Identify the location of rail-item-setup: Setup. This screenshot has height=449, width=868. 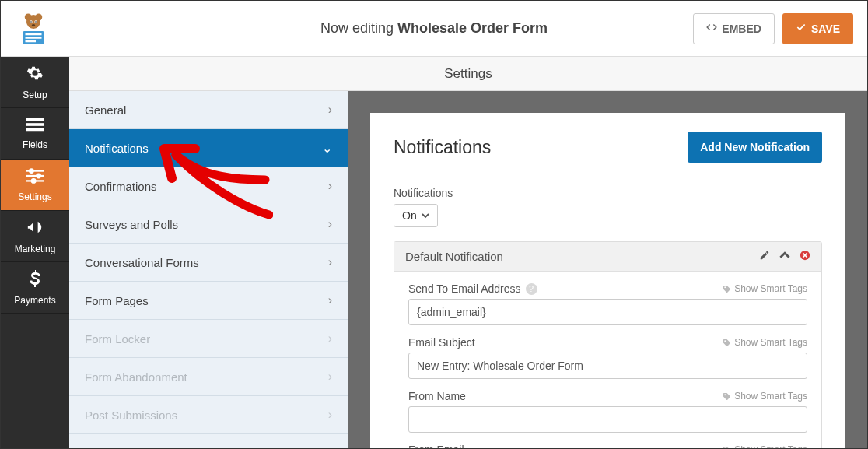
(35, 82).